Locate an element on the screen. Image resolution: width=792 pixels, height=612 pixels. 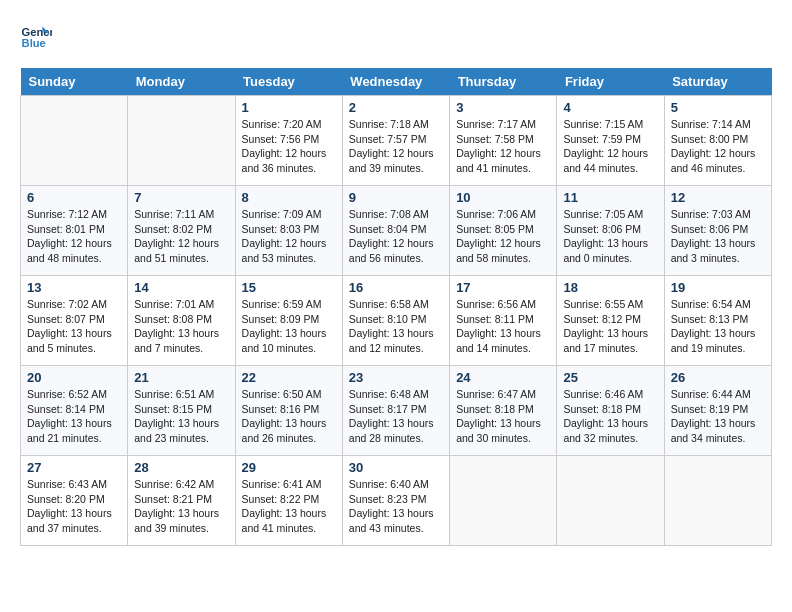
day-number: 9 is located at coordinates (396, 198).